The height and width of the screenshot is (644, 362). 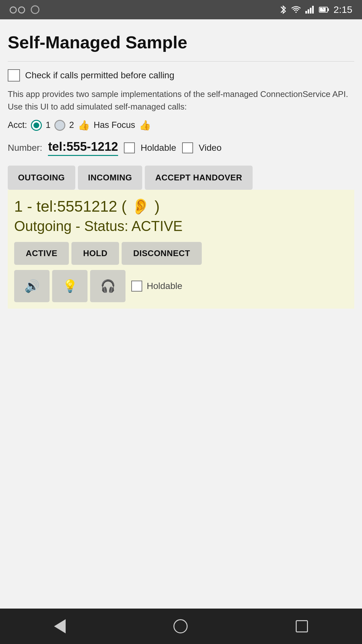 What do you see at coordinates (181, 101) in the screenshot?
I see `description-text: This app provides two sample implementat…` at bounding box center [181, 101].